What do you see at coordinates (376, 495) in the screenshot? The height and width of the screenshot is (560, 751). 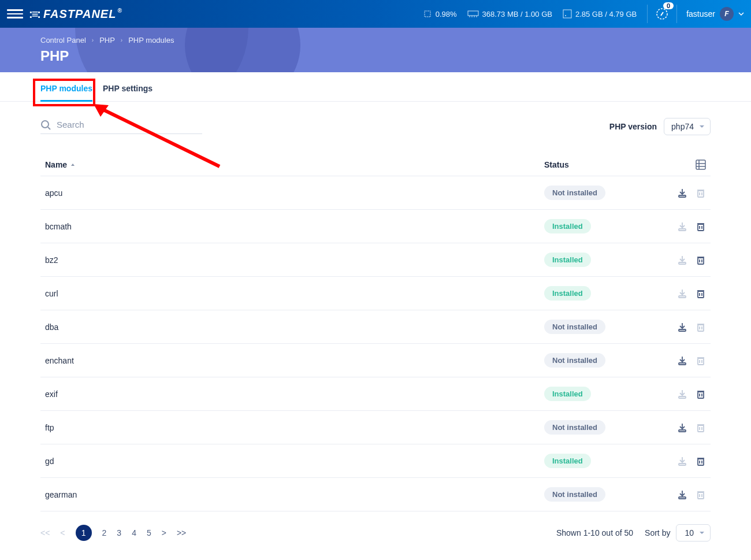 I see `table-row: gearmanNot installed` at bounding box center [376, 495].